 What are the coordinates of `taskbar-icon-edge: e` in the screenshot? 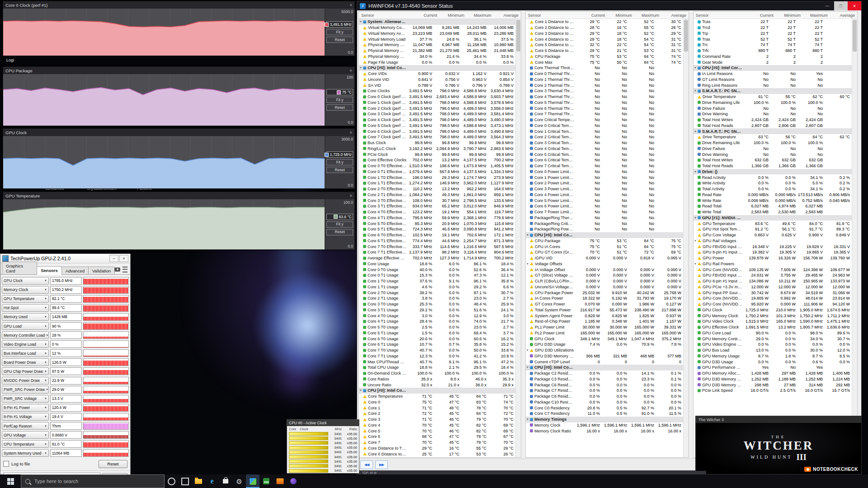 It's located at (212, 481).